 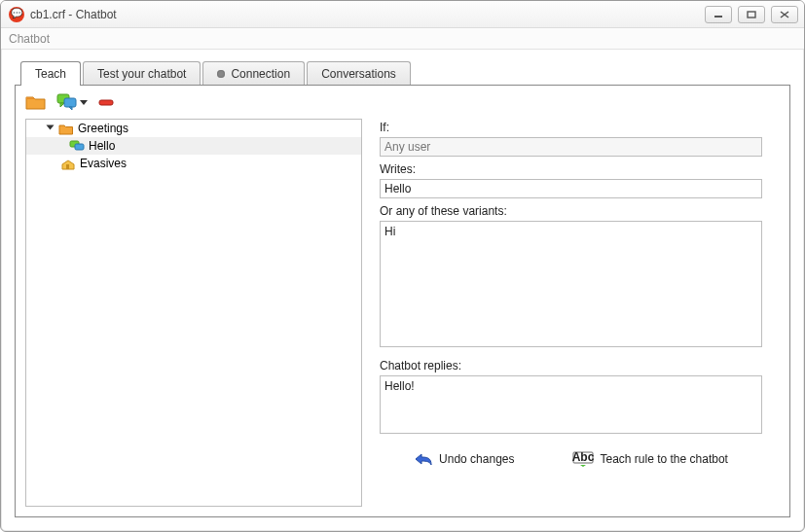 What do you see at coordinates (751, 15) in the screenshot?
I see `window-controls` at bounding box center [751, 15].